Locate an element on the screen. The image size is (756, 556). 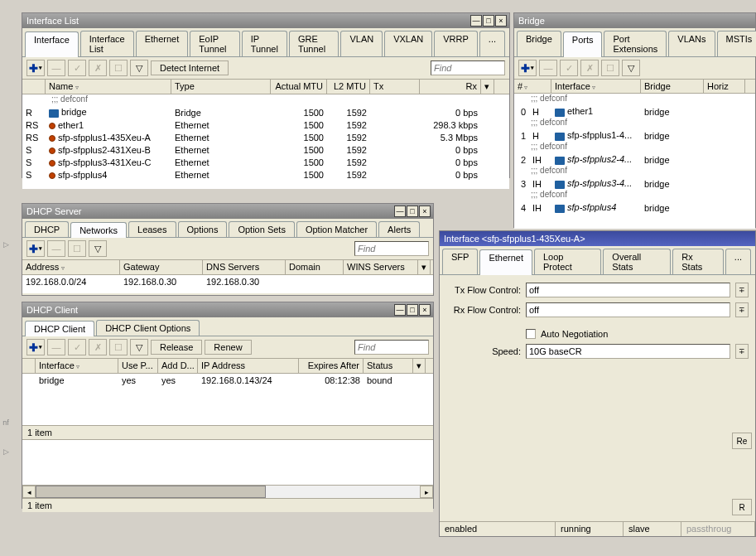
table-row: Ssfp-sfpplus3-431Xeu-CEthernet150015920 … is located at coordinates (266, 162).